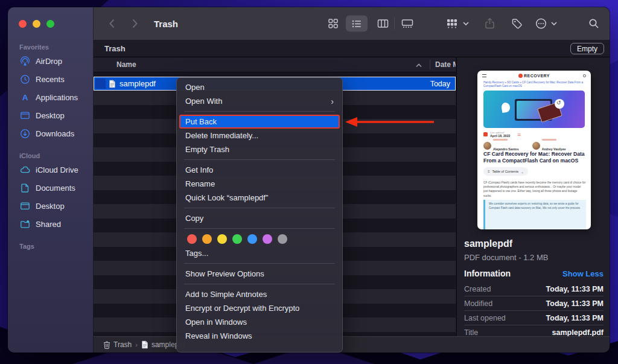  I want to click on list-view-button, so click(357, 24).